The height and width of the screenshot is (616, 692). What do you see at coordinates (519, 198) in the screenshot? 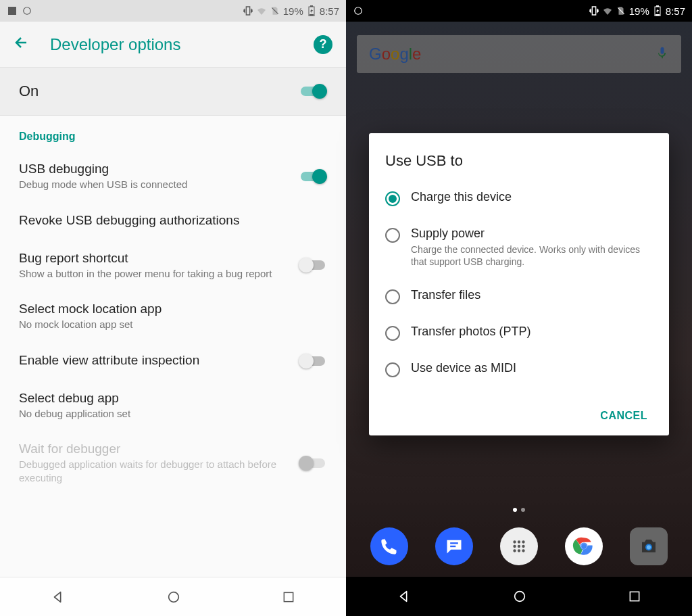
I see `radio-option-charge: Charge this device` at bounding box center [519, 198].